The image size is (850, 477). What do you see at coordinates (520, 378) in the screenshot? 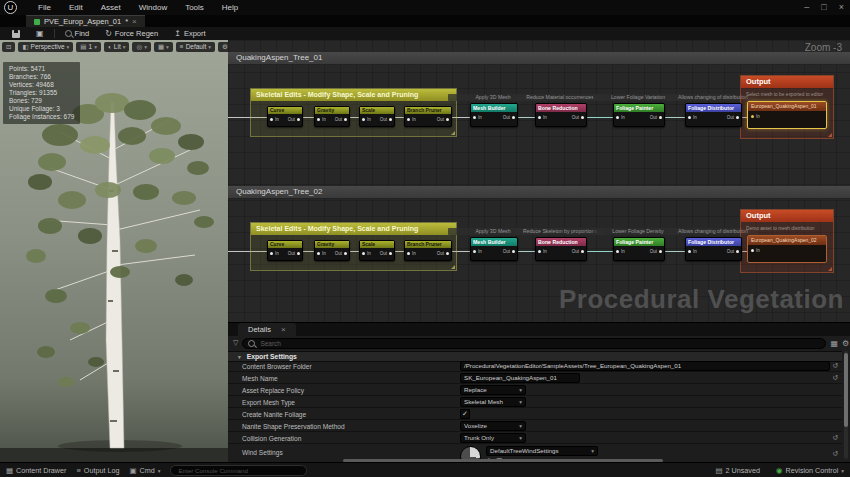
I see `mesh-name-field: SK_European_QuakingAspen_01` at bounding box center [520, 378].